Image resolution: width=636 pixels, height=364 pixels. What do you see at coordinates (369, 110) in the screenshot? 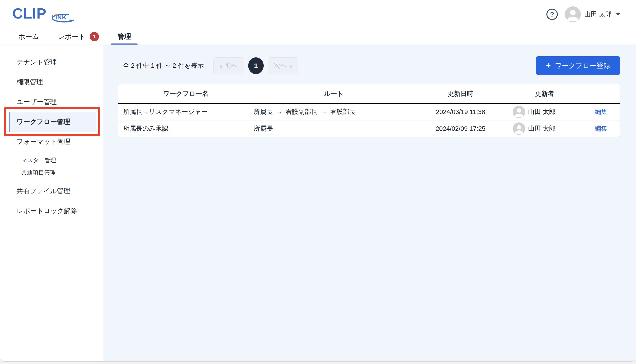
I see `workflow-table-card: ワークフロー名 ルート 更新日時 更新者 所属長→リスクマネージャー 所属長→看…` at bounding box center [369, 110].